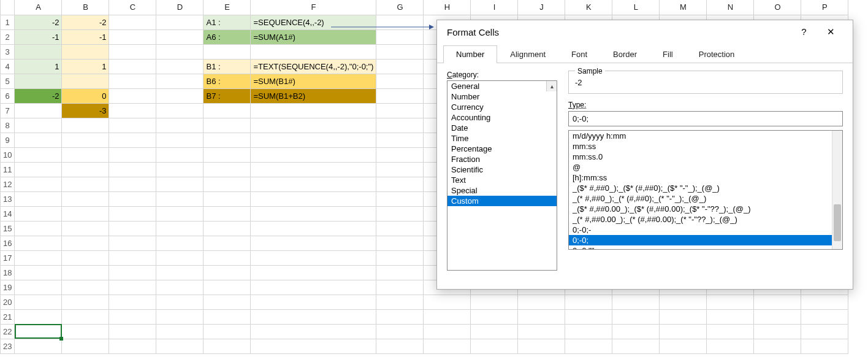 The height and width of the screenshot is (362, 868). Describe the element at coordinates (227, 110) in the screenshot. I see `cell-E7` at that location.